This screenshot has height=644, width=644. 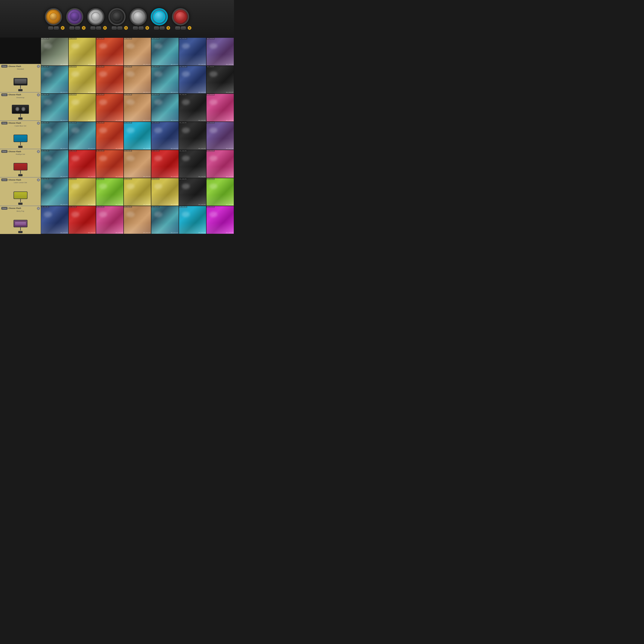 I want to click on photo-cell-r4-c7: MVI_0418.JPG MVI_0418.JPG, so click(x=220, y=136).